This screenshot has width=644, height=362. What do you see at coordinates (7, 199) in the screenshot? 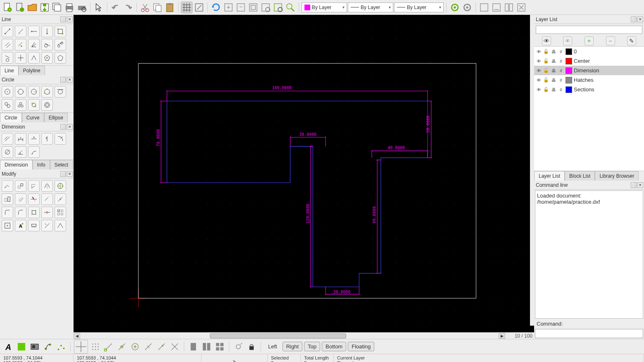
I see `mod-stretch-icon` at bounding box center [7, 199].